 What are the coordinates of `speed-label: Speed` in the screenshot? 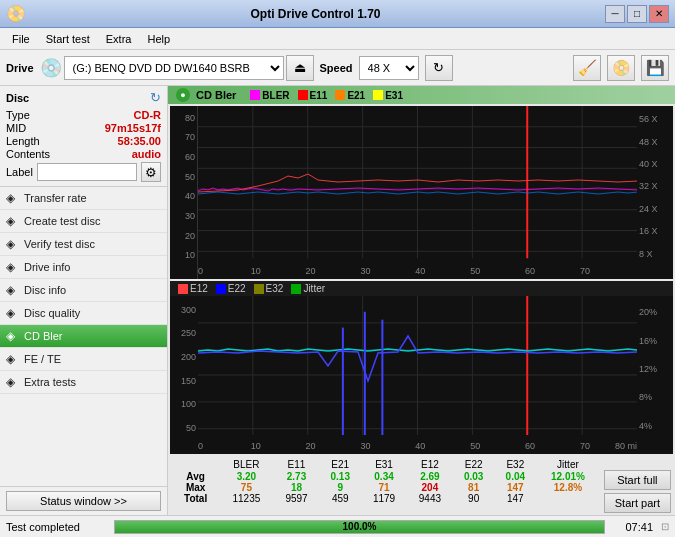 It's located at (336, 68).